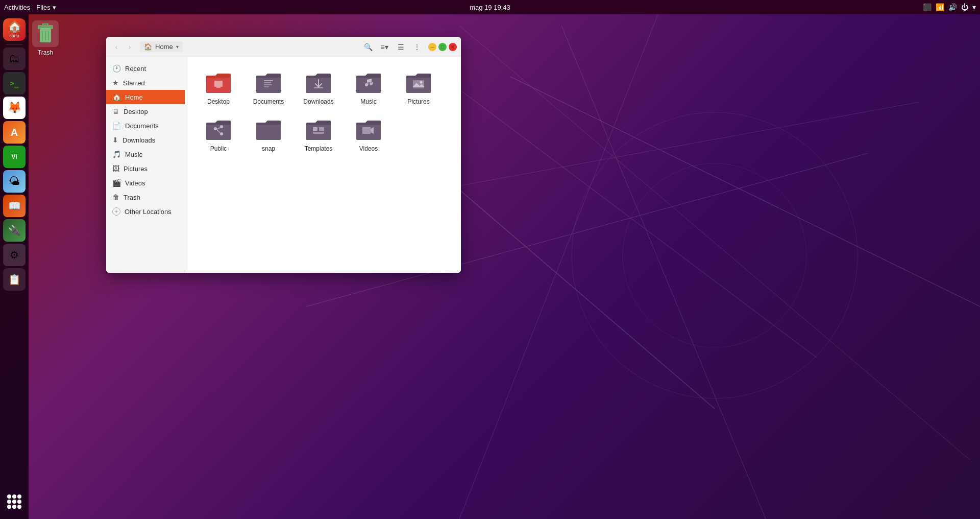 The image size is (980, 519). I want to click on files-menu-label: Files, so click(43, 7).